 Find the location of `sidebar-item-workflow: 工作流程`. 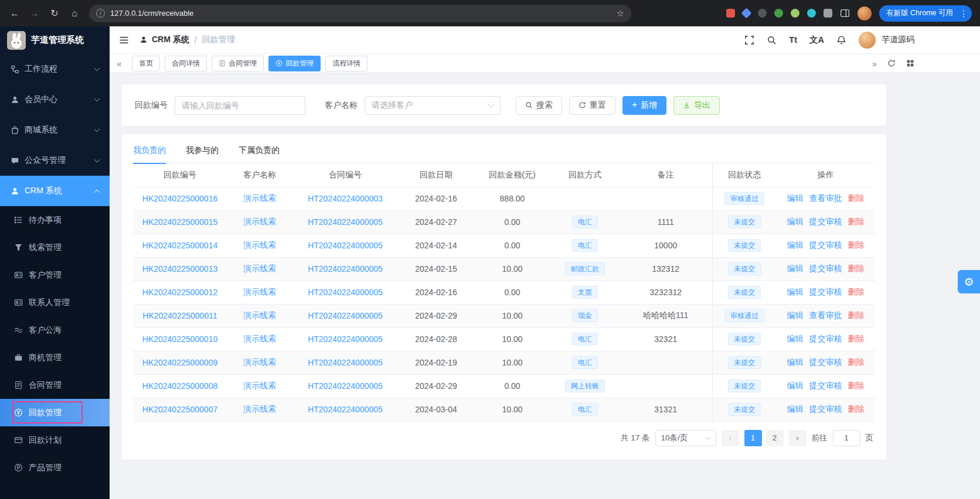

sidebar-item-workflow: 工作流程 is located at coordinates (55, 69).